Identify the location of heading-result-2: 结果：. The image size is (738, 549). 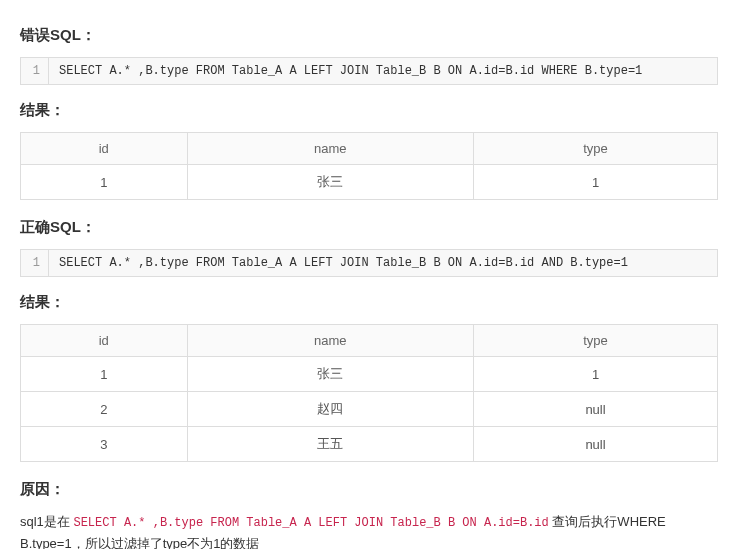
(369, 302).